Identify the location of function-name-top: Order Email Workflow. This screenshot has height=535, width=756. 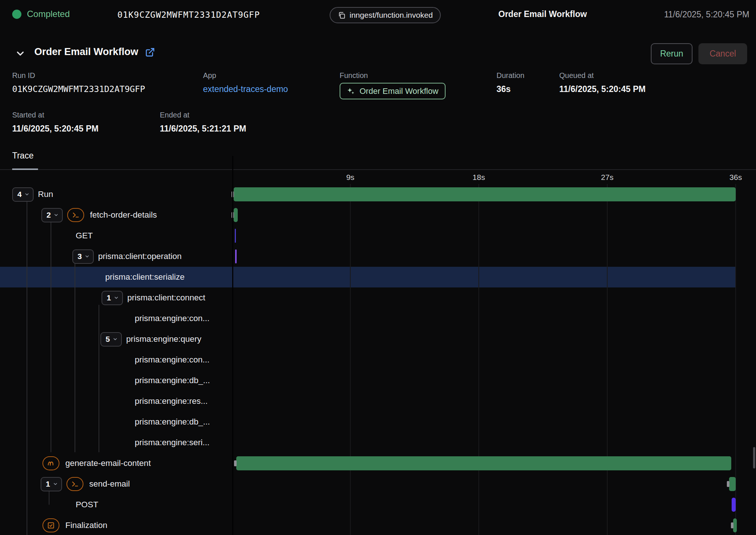
(543, 14).